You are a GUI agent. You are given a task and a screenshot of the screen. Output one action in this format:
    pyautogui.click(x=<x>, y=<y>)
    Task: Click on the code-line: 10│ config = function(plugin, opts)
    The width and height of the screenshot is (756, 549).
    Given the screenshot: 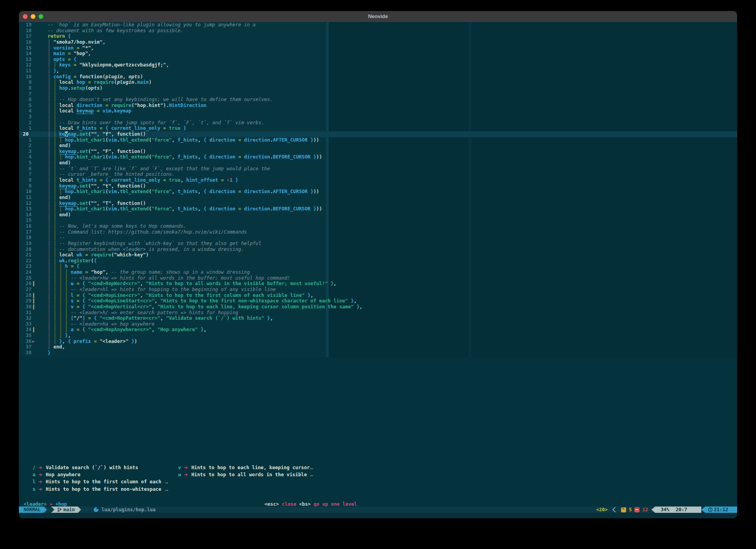 What is the action you would take?
    pyautogui.click(x=378, y=77)
    